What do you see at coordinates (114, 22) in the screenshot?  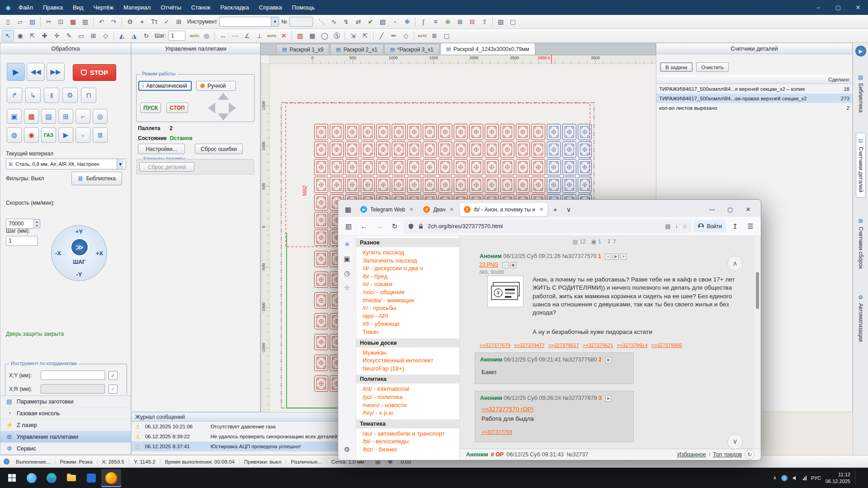 I see `redo-icon: ↷` at bounding box center [114, 22].